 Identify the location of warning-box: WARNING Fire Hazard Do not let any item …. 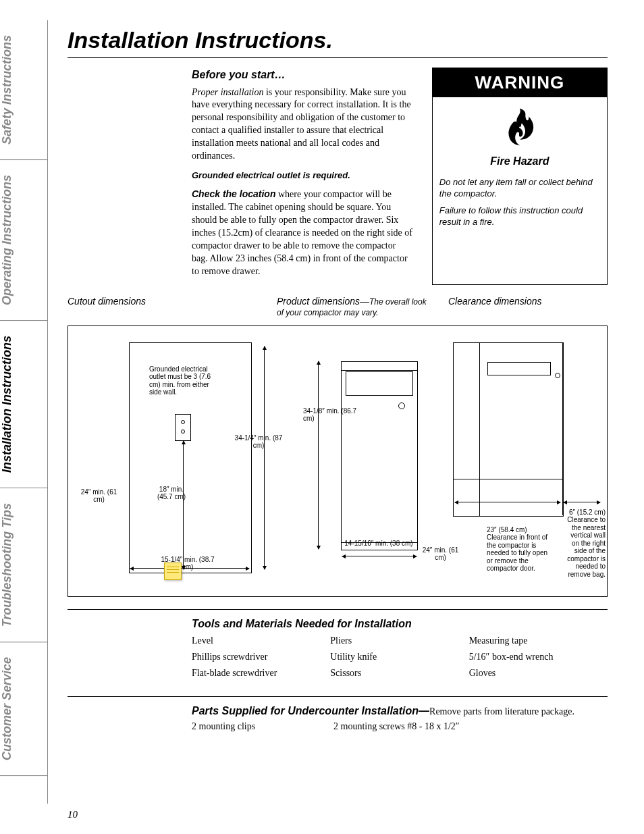
(520, 176).